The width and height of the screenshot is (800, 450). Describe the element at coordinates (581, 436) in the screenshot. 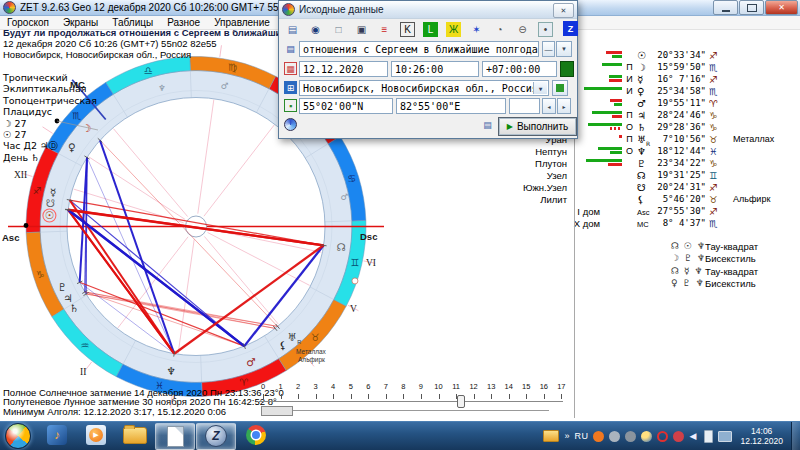

I see `language-indicator: RU` at that location.